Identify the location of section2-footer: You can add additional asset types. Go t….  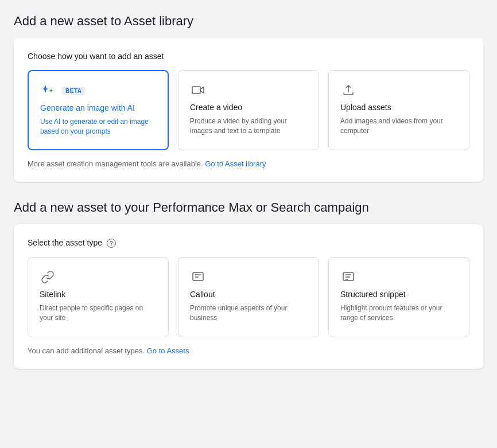
(248, 351).